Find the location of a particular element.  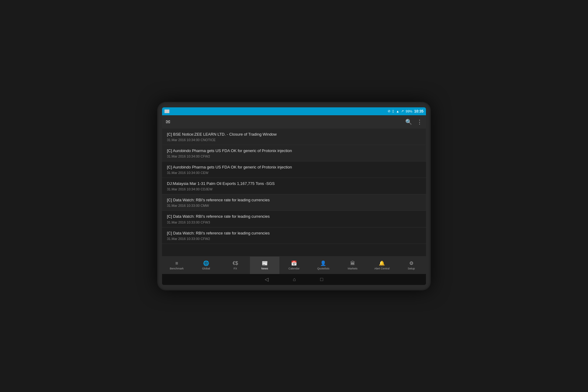

nav-item-calendar: 📅Calendar is located at coordinates (294, 265).